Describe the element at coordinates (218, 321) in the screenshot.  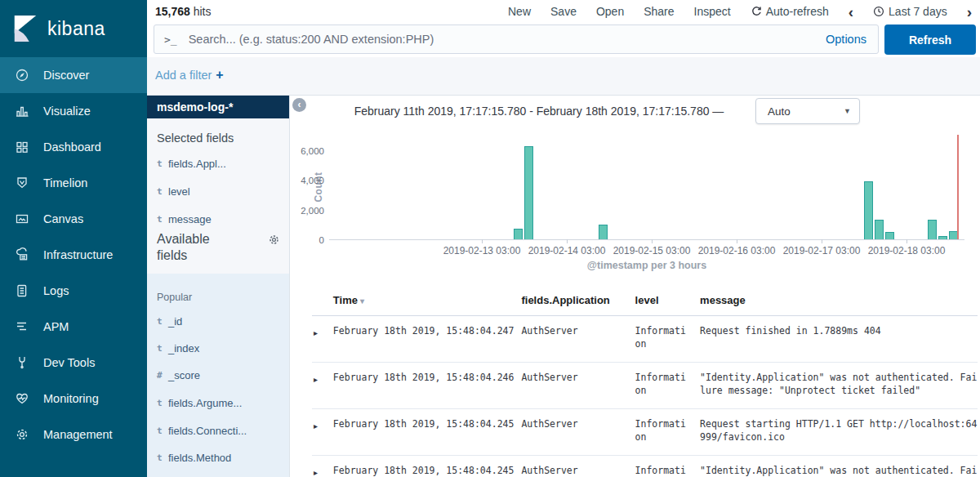
I see `field-item: t _id` at that location.